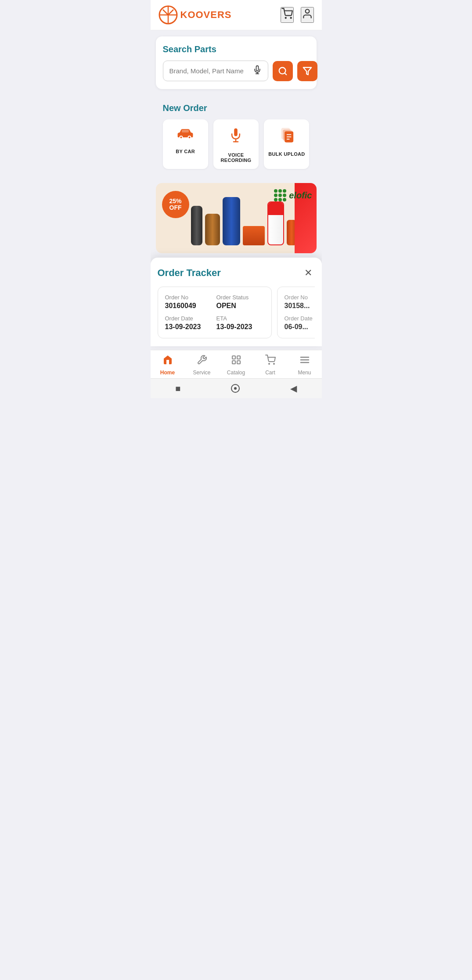 Image resolution: width=472 pixels, height=980 pixels. Describe the element at coordinates (236, 144) in the screenshot. I see `voice-recording-option: VOICE RECORDING` at that location.